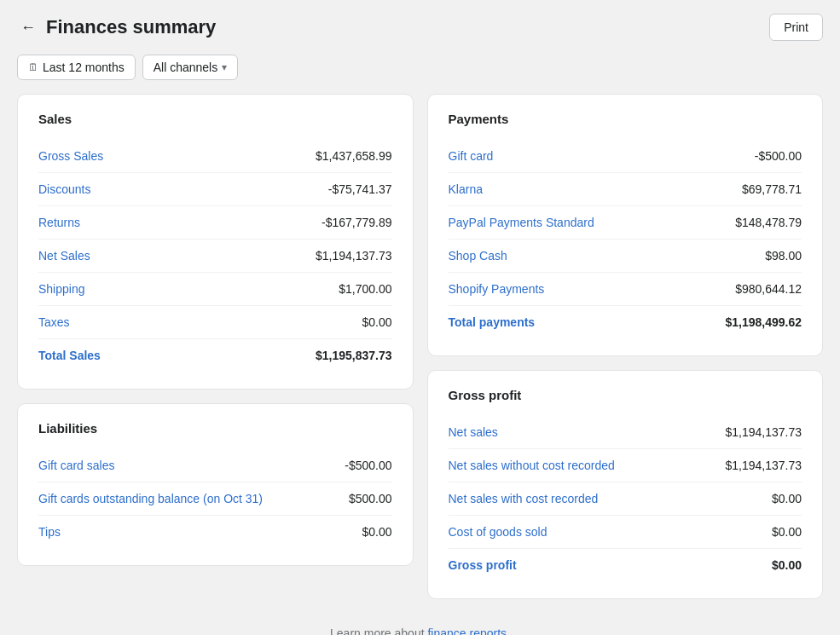  I want to click on liabilities-card: Liabilities Gift card sales-$500.00Gift …, so click(215, 484).